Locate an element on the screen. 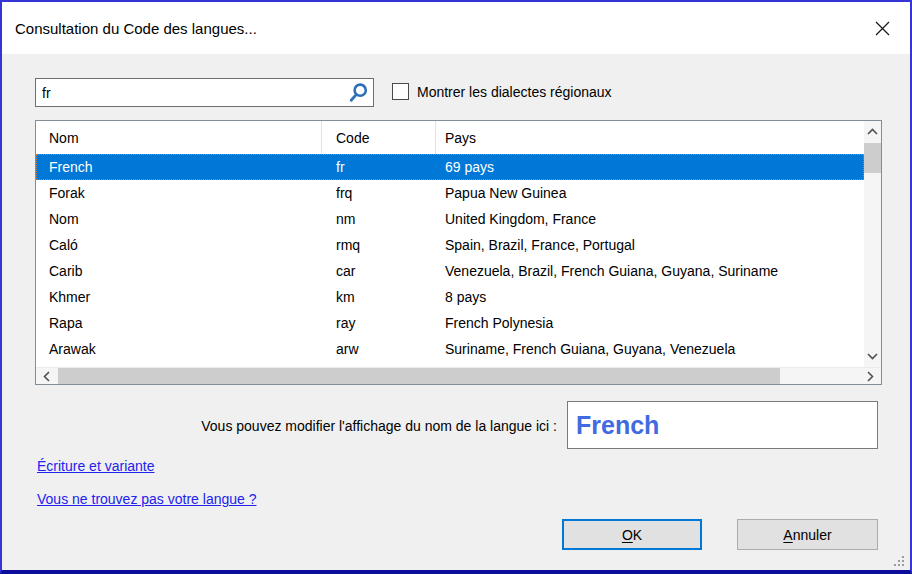 The height and width of the screenshot is (574, 912). cell-pays: Suriname, French Guiana, Guyana, Venezue… is located at coordinates (650, 349).